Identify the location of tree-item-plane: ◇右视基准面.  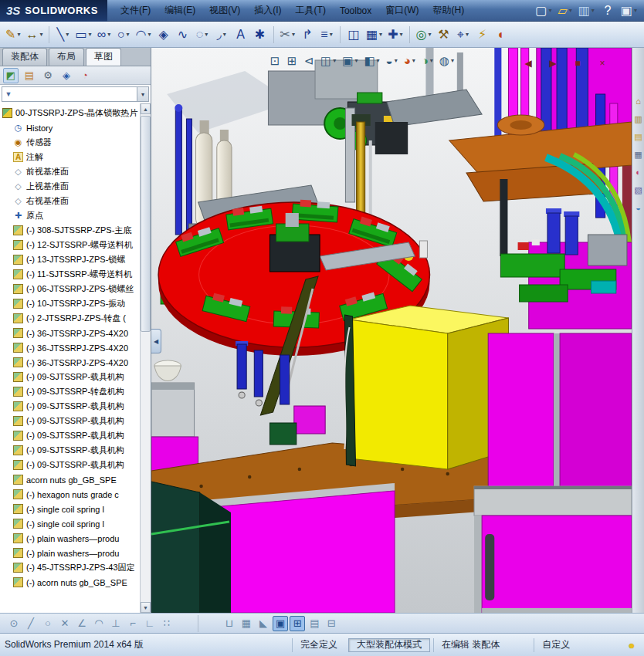
(71, 201).